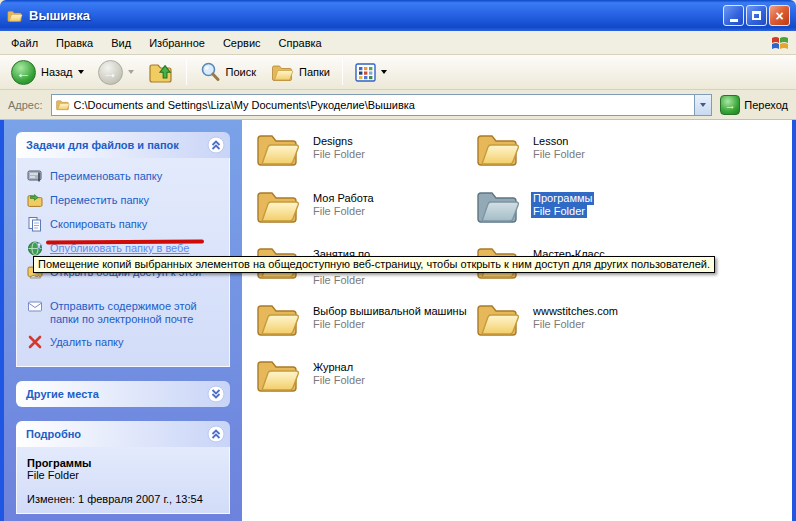  What do you see at coordinates (282, 72) in the screenshot?
I see `folders-icon` at bounding box center [282, 72].